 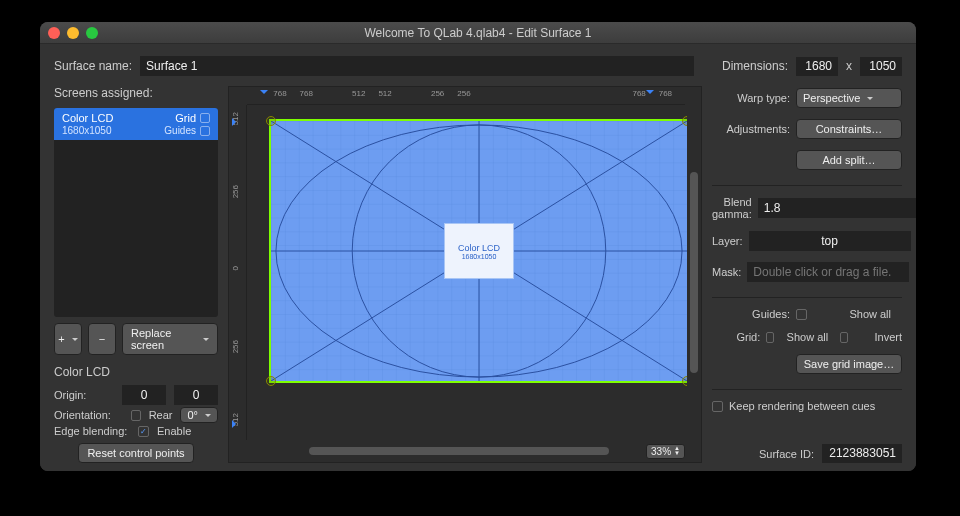 I want to click on screen-item-name: Color LCD, so click(x=88, y=118).